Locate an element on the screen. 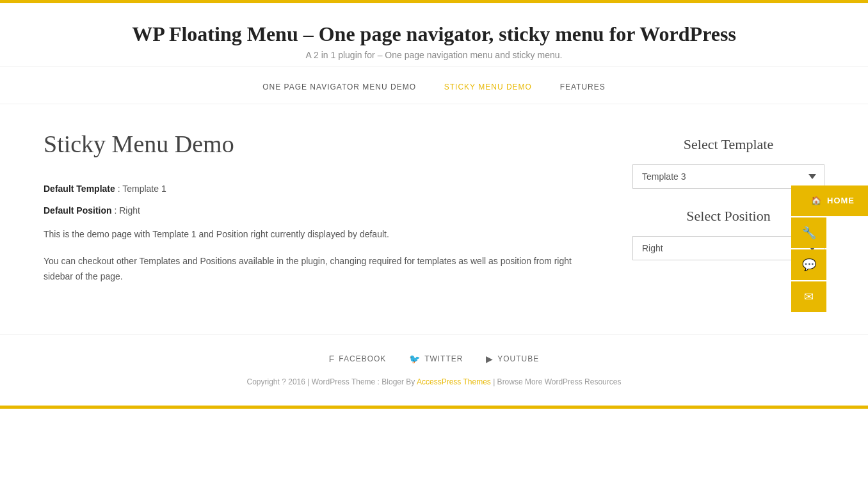 Image resolution: width=868 pixels, height=497 pixels. mail-button: ✉ is located at coordinates (809, 297).